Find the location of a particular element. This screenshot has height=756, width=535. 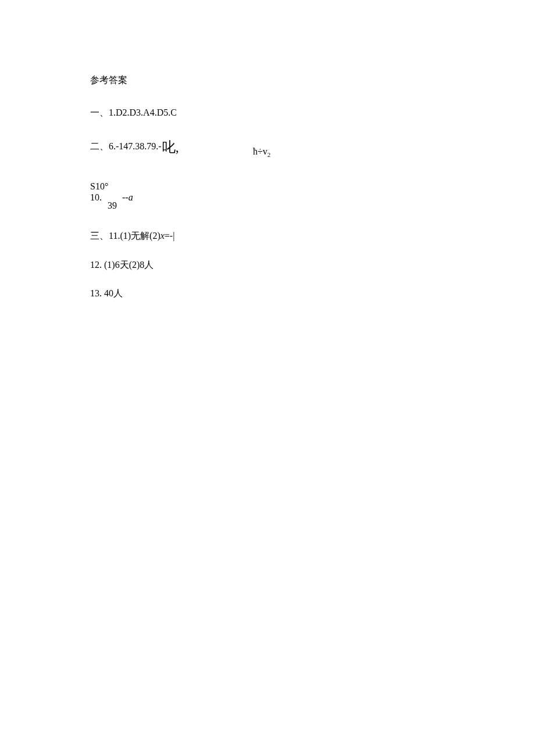

formula-hbar: ħ÷v2 is located at coordinates (262, 152).